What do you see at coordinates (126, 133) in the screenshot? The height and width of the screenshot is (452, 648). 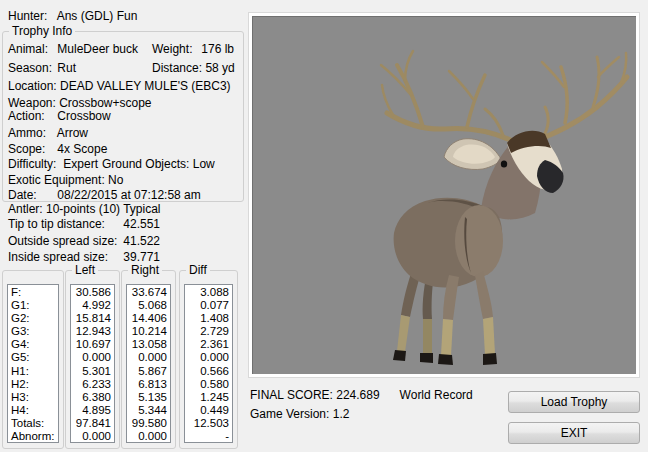 I see `ammo-row: Ammo: Arrow` at bounding box center [126, 133].